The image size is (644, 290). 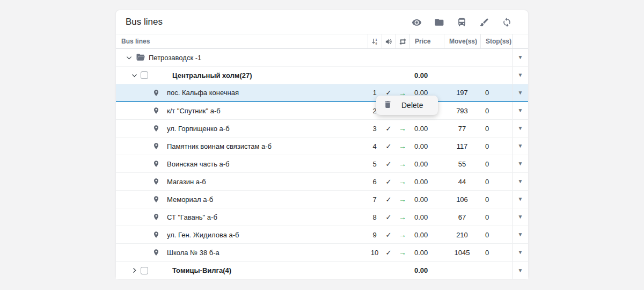 What do you see at coordinates (241, 252) in the screenshot?
I see `name-cell: Школа № 38 б-а` at bounding box center [241, 252].